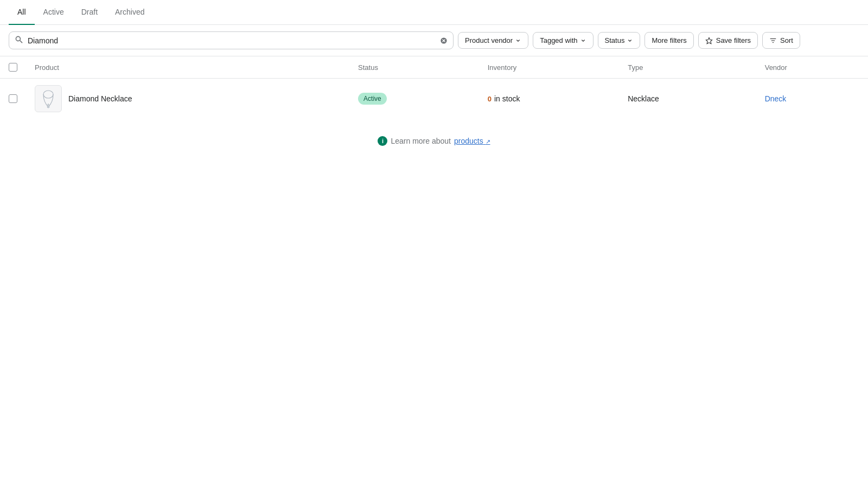 The width and height of the screenshot is (868, 488). What do you see at coordinates (421, 141) in the screenshot?
I see `learn-more-text: Learn more about` at bounding box center [421, 141].